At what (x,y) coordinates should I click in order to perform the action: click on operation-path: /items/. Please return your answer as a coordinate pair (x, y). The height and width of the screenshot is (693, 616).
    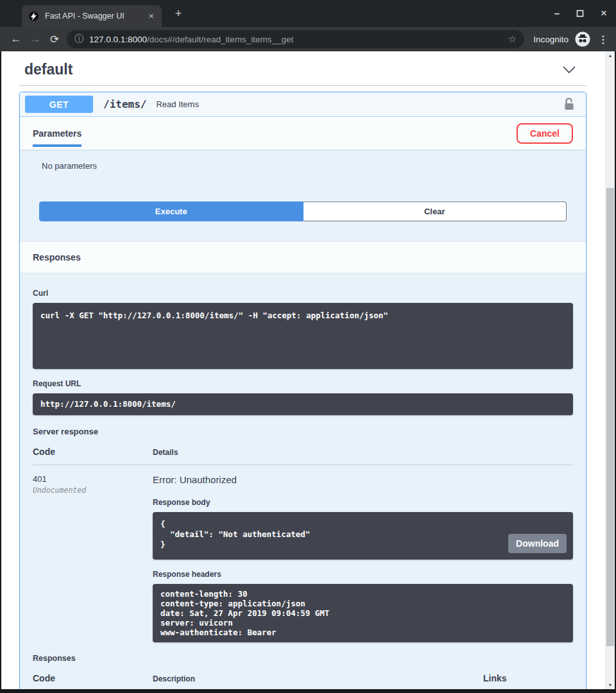
    Looking at the image, I should click on (124, 104).